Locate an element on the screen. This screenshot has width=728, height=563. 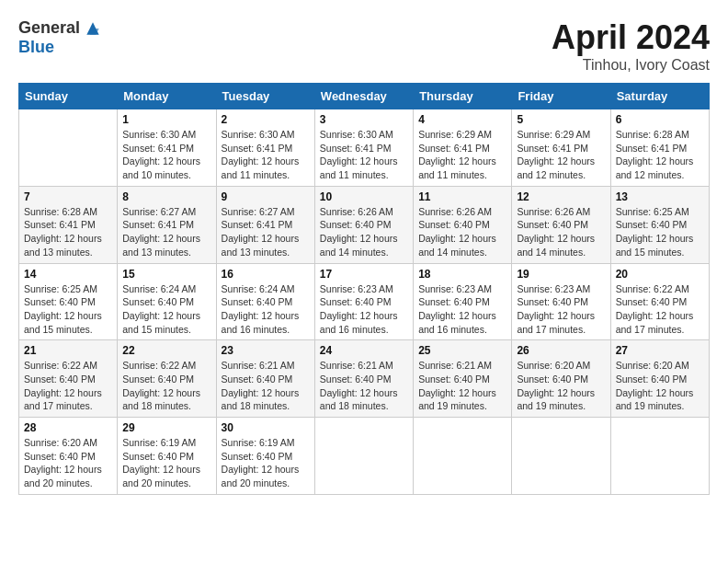
day-number: 6 is located at coordinates (660, 120).